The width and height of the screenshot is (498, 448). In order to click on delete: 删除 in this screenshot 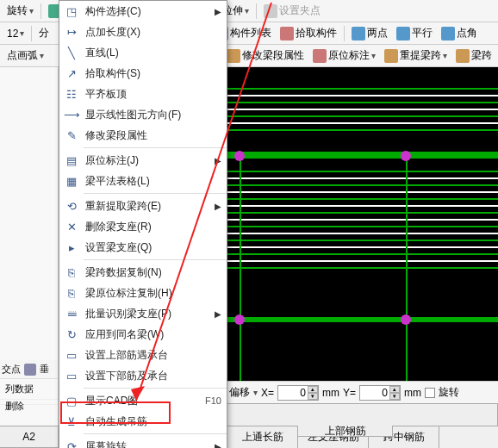, I will do `click(29, 402)`.